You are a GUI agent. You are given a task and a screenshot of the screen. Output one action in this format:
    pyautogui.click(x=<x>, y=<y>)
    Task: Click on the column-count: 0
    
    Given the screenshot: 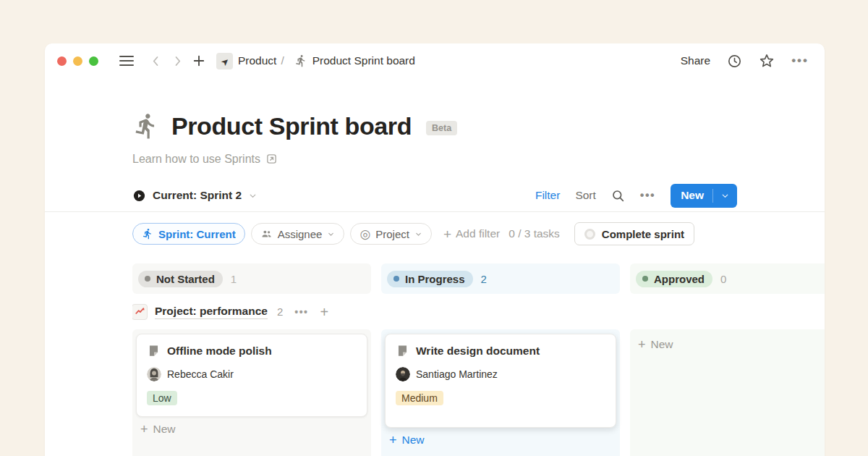 What is the action you would take?
    pyautogui.click(x=723, y=279)
    